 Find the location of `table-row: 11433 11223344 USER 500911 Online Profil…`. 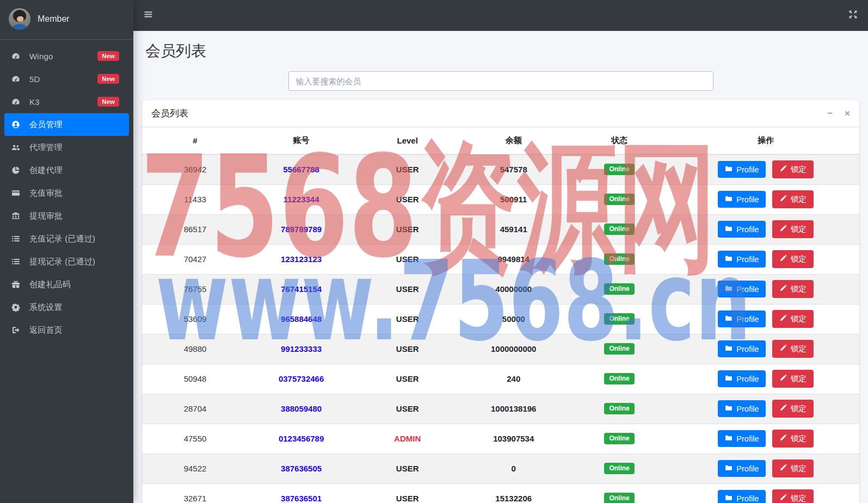

table-row: 11433 11223344 USER 500911 Online Profil… is located at coordinates (501, 199).